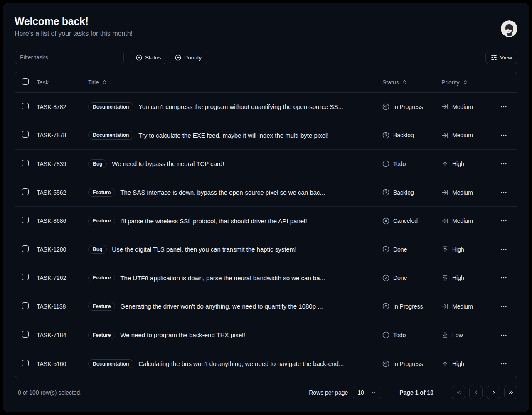  Describe the element at coordinates (234, 136) in the screenshot. I see `task-title: Try to calculate the EXE feed, maybe it …` at that location.